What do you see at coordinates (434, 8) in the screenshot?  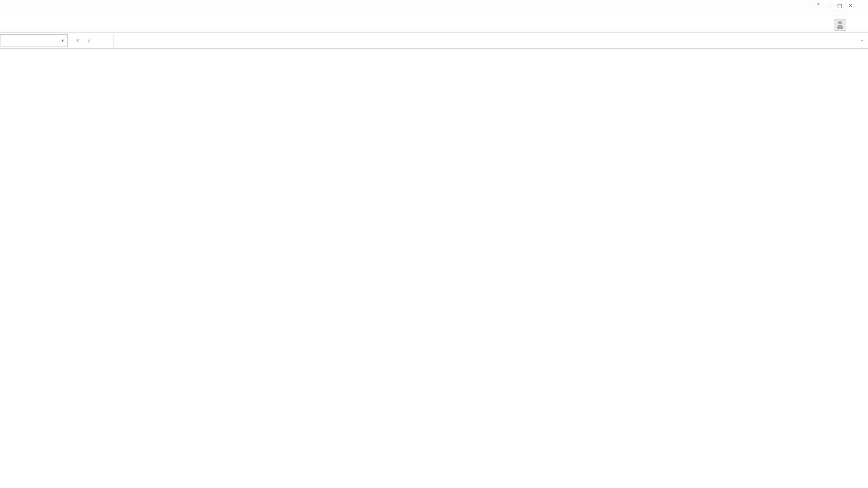 I see `title-bar: ⌃ – ◻ ×` at bounding box center [434, 8].